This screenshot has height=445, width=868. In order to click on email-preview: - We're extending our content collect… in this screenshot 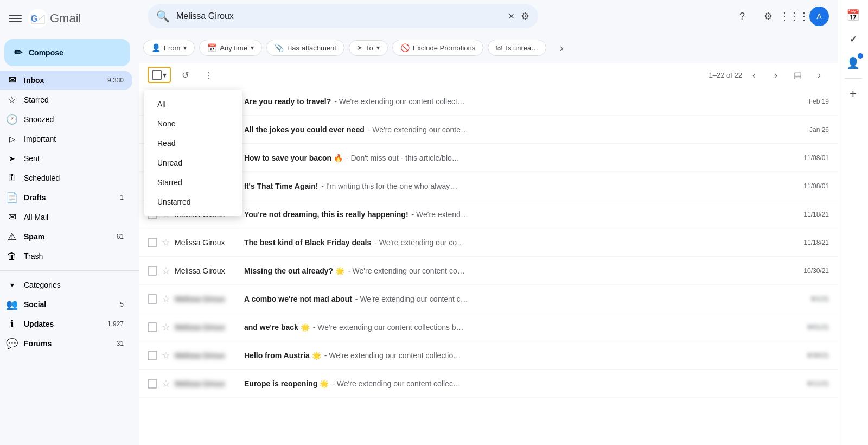, I will do `click(399, 101)`.